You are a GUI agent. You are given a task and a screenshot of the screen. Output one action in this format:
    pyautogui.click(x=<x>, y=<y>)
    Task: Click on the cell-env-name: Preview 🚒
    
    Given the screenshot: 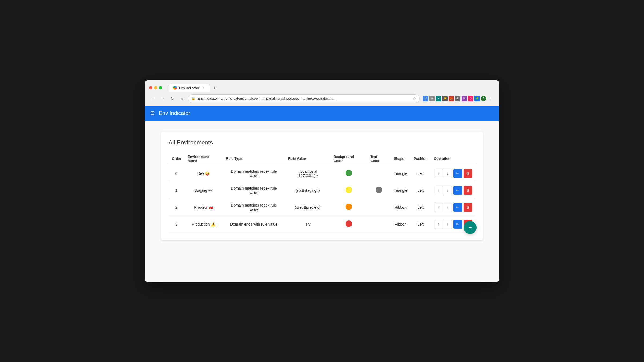 What is the action you would take?
    pyautogui.click(x=203, y=207)
    